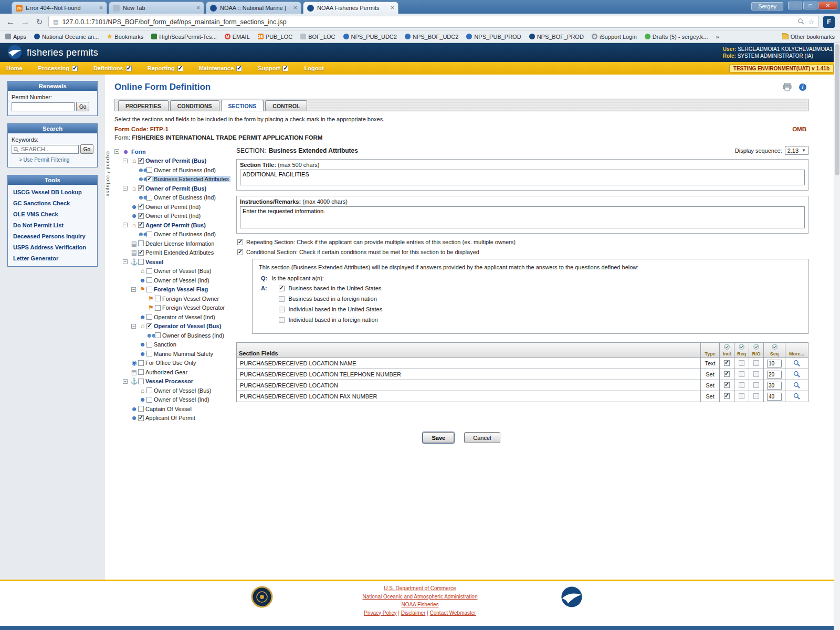 The image size is (840, 630). Describe the element at coordinates (52, 247) in the screenshot. I see `tools-link-usps-address-verification: USPS Address Verification` at that location.